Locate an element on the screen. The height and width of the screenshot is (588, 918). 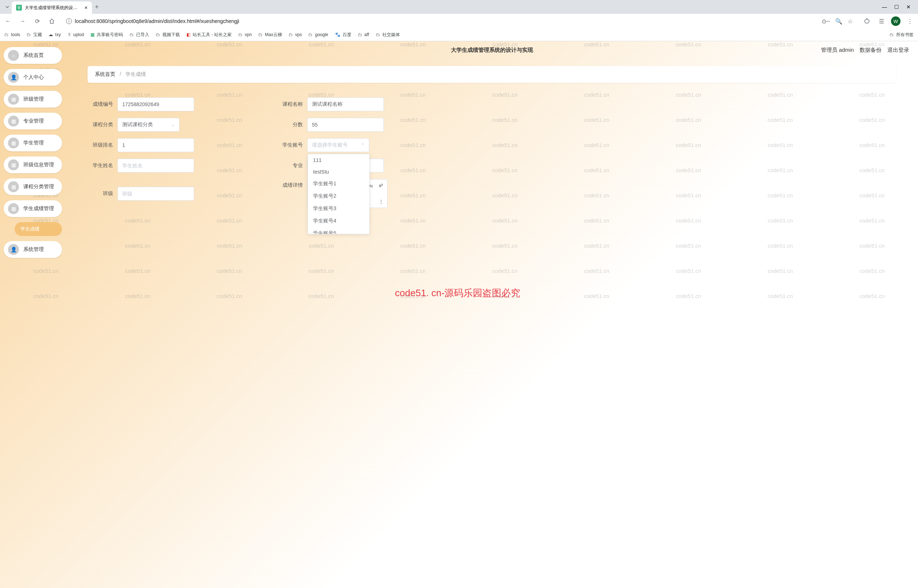
dropdown-option: 学生账号2 is located at coordinates (338, 196).